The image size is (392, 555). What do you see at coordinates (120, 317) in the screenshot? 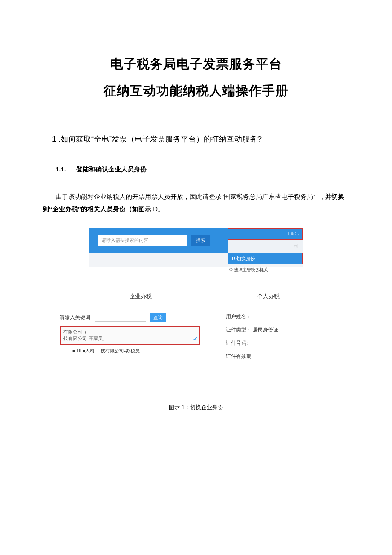
I see `keyword-input` at bounding box center [120, 317].